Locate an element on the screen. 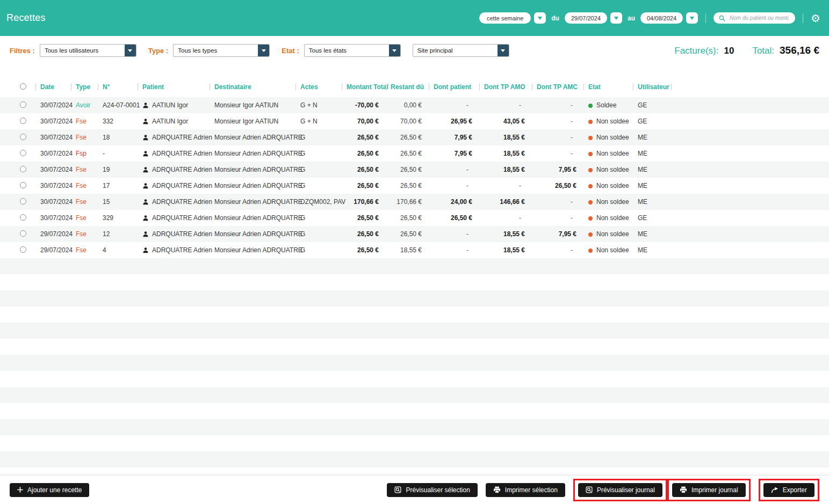 The width and height of the screenshot is (829, 504). table-row: 29/07/2024Fse12ADRQUATRE AdrienMonsieur … is located at coordinates (415, 234).